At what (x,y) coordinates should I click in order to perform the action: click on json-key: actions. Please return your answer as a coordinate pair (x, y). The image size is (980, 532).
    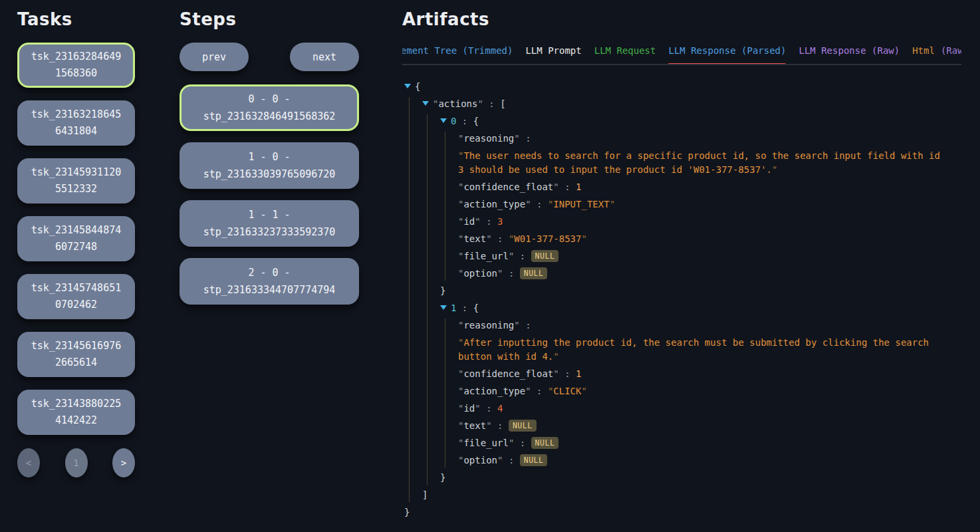
    Looking at the image, I should click on (458, 104).